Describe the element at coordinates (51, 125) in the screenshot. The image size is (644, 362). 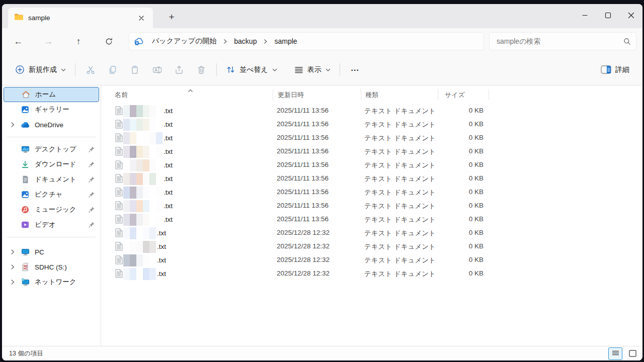
I see `sidebar-item-onedrive: OneDrive` at that location.